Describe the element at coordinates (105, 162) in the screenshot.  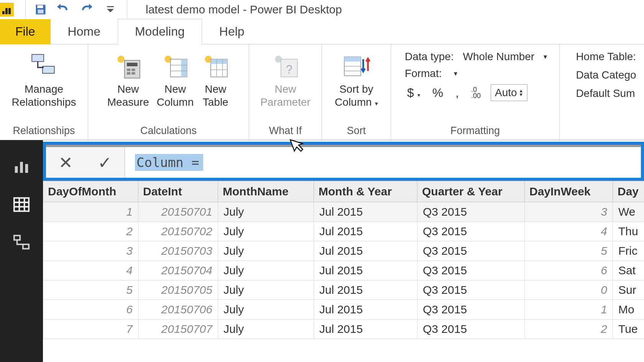
I see `commit-formula-button: ✓` at that location.